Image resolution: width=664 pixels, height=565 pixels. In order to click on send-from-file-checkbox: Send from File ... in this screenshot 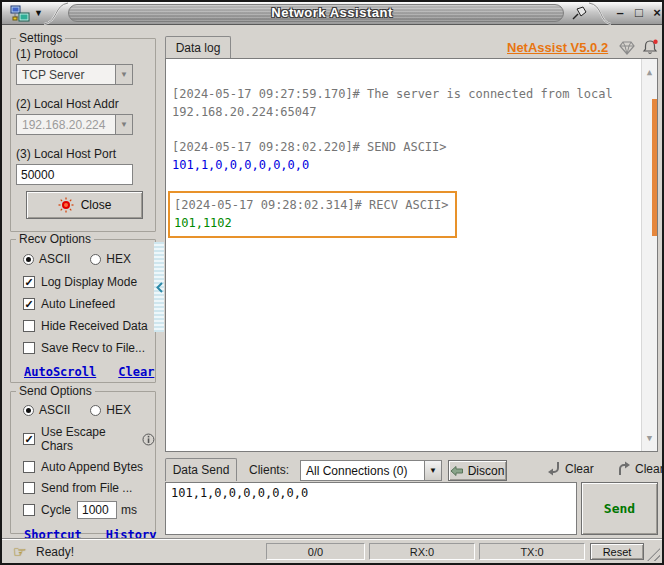, I will do `click(89, 488)`.